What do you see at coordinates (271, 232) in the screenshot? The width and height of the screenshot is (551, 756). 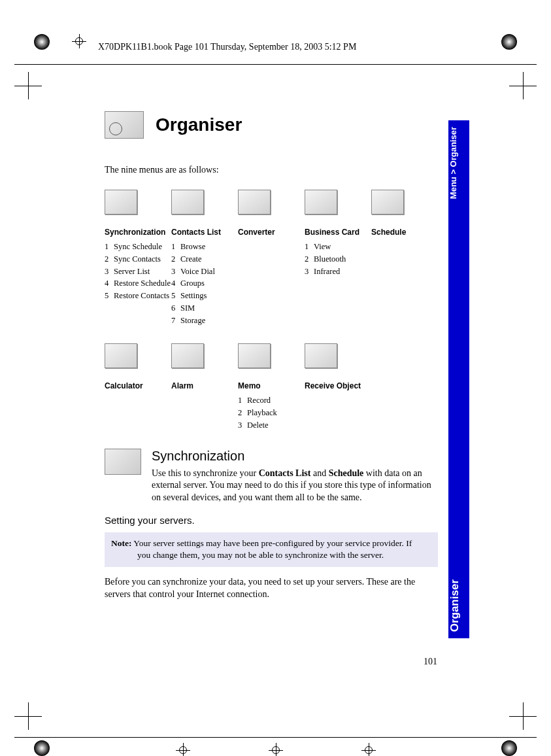 I see `menu-heading: Converter` at bounding box center [271, 232].